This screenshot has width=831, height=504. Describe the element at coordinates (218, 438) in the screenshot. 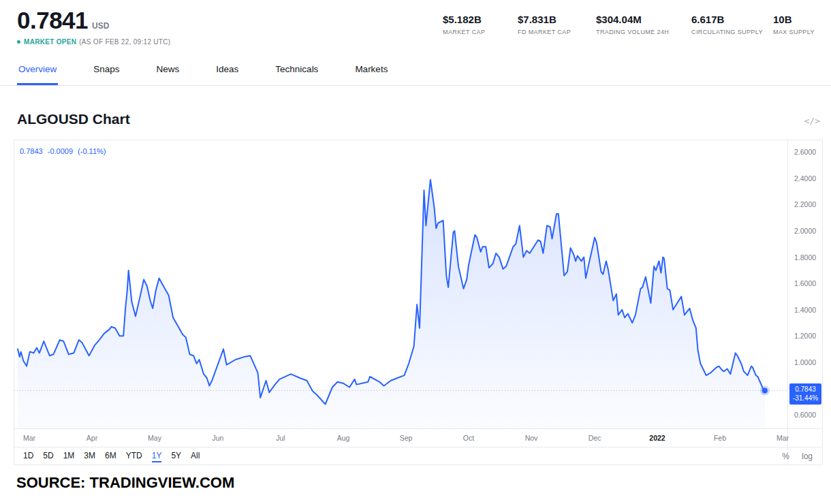

I see `time-axis-label: Jun` at that location.